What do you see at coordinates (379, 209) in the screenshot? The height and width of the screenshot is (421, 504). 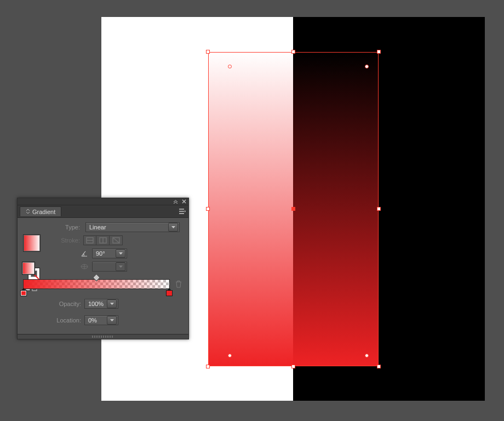 I see `resize-handle-mr` at bounding box center [379, 209].